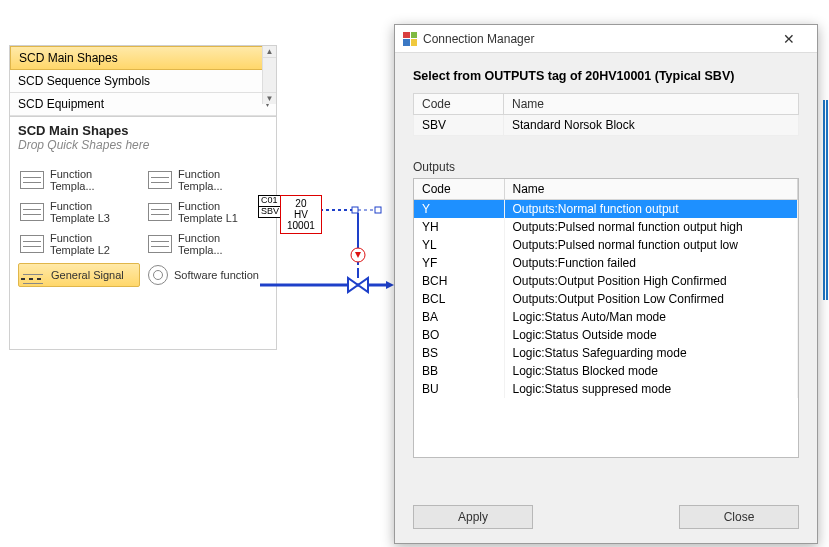  I want to click on table-row: BSLogic:Status Safeguarding mode, so click(606, 353).